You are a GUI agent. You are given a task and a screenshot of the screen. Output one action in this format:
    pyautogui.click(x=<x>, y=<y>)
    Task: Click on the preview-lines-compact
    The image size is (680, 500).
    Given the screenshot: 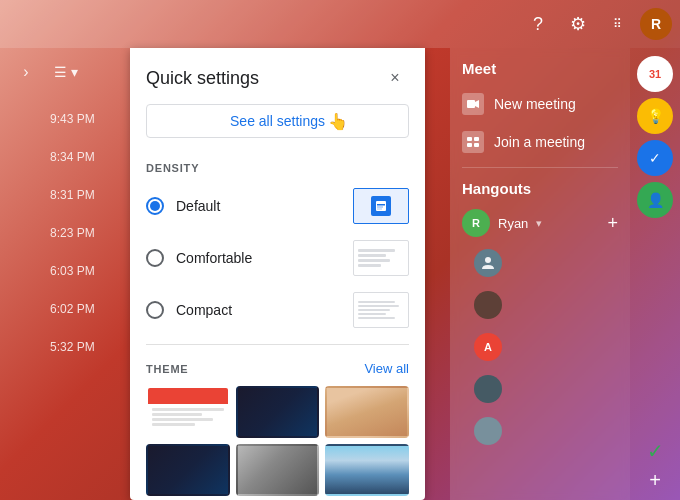 What is the action you would take?
    pyautogui.click(x=381, y=310)
    